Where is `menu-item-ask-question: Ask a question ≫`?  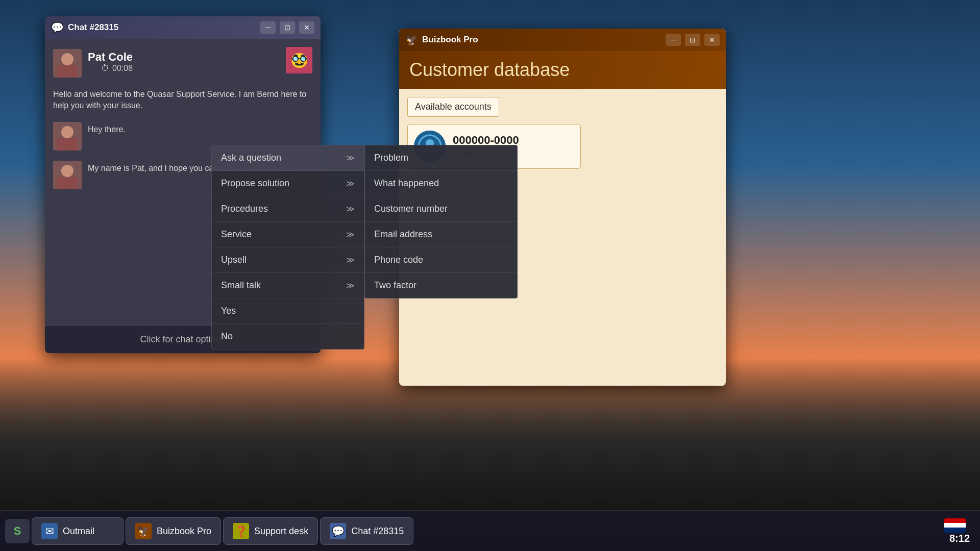 menu-item-ask-question: Ask a question ≫ is located at coordinates (288, 158).